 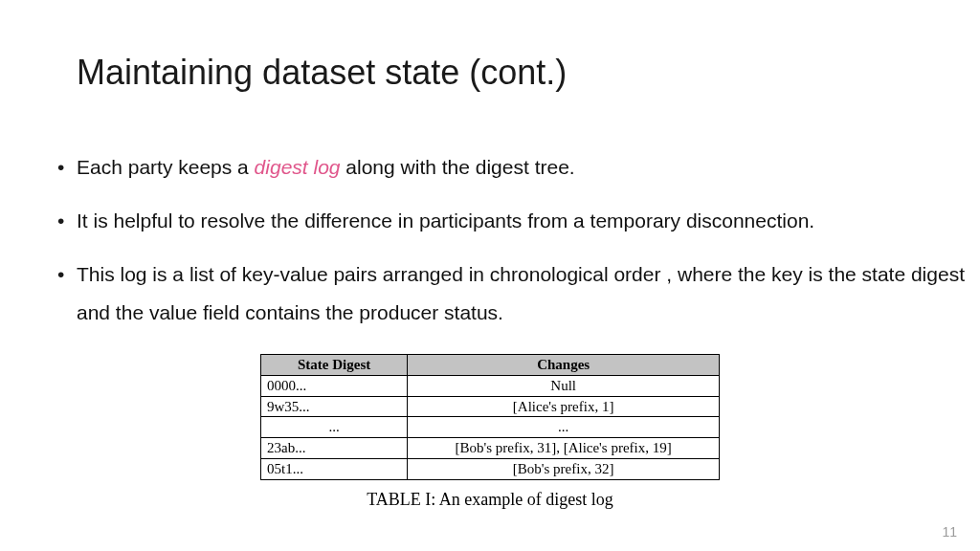 I want to click on table-header-row: State Digest Changes, so click(x=490, y=365).